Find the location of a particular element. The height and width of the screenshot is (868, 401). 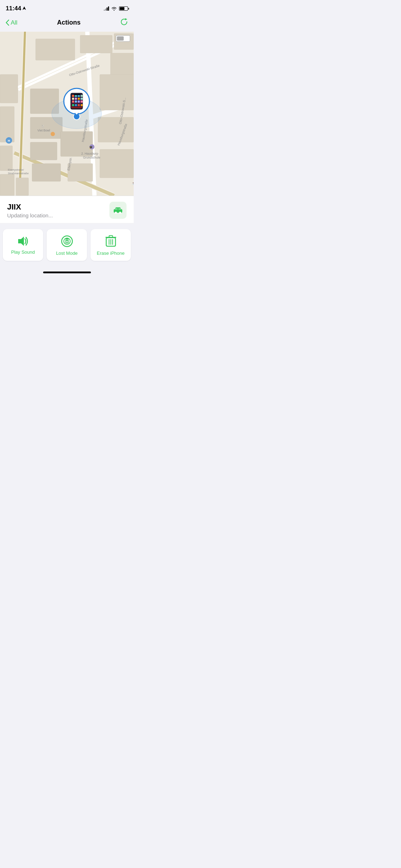

svg-text: Ebertystraße/ is located at coordinates (16, 170).